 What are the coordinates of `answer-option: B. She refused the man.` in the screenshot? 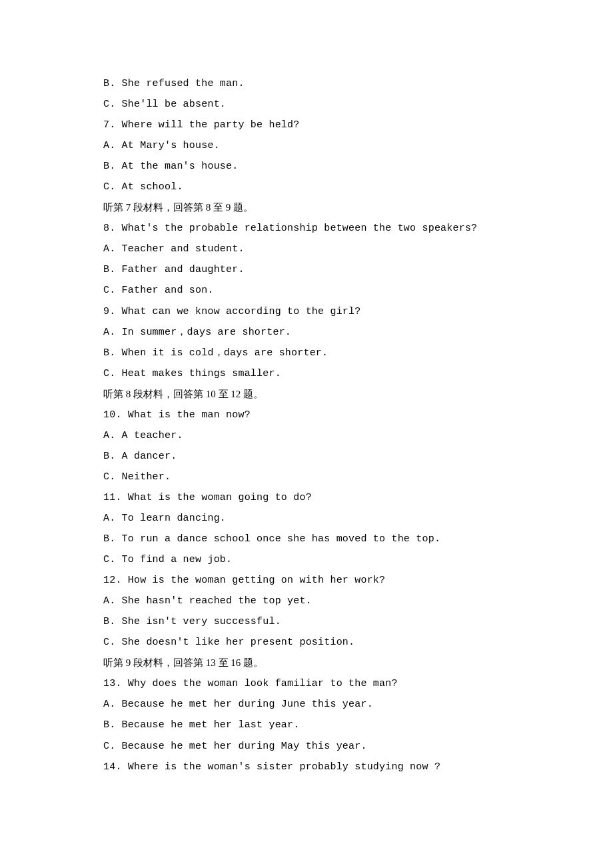 It's located at (306, 84).